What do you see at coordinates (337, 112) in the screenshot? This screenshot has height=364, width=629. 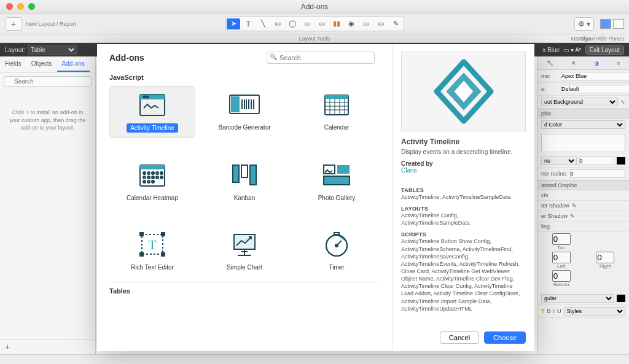 I see `addon-calendar: Calendar` at bounding box center [337, 112].